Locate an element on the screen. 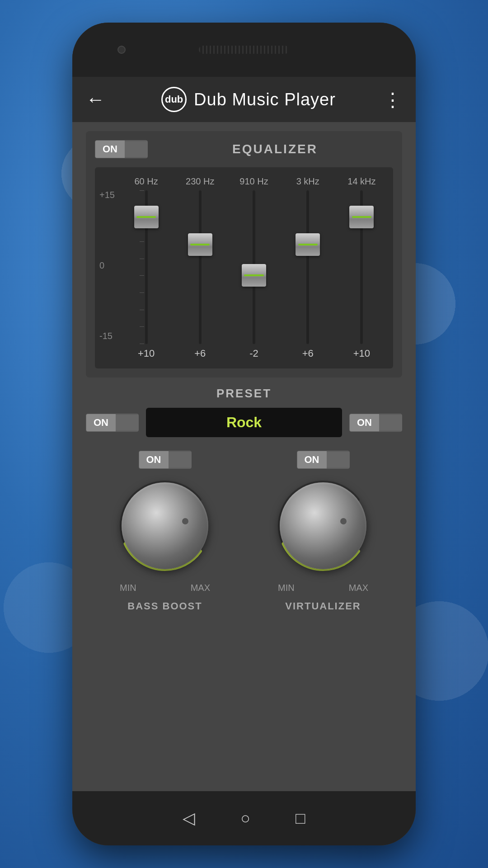  back-button: ← is located at coordinates (95, 99).